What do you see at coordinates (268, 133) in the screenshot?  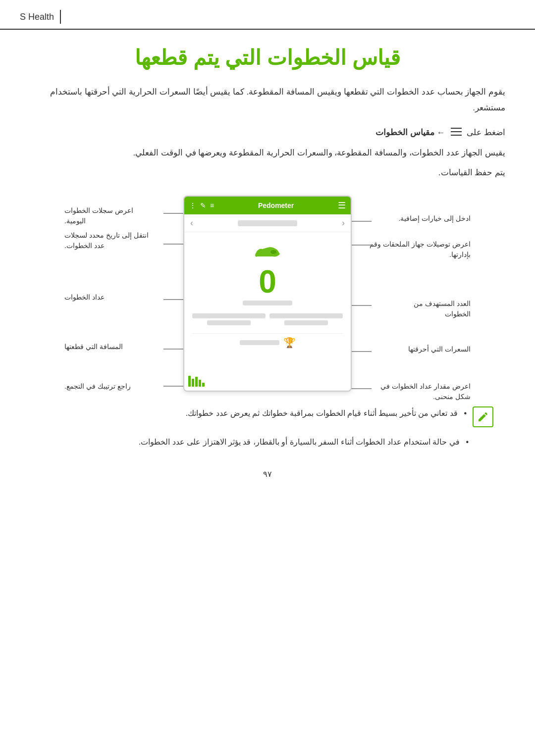 I see `instruction-line: اضغط على ← مقياس الخطوات` at bounding box center [268, 133].